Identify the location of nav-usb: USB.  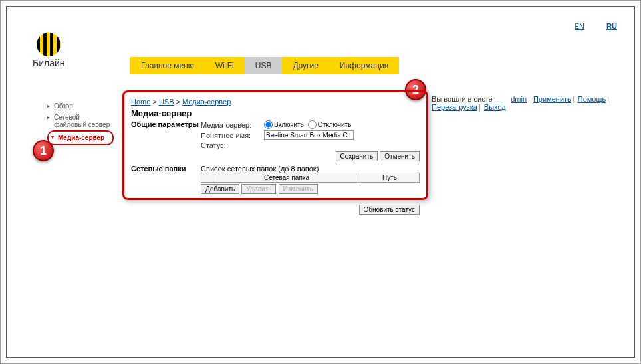
(263, 66).